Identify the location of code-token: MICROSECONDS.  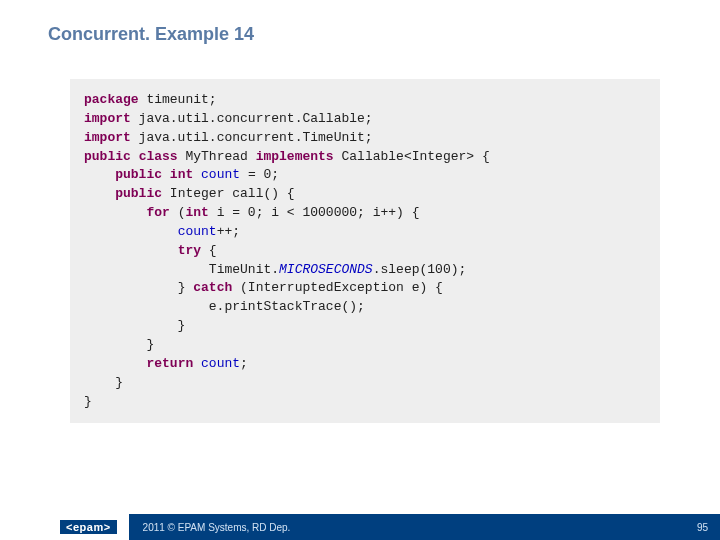
(326, 270).